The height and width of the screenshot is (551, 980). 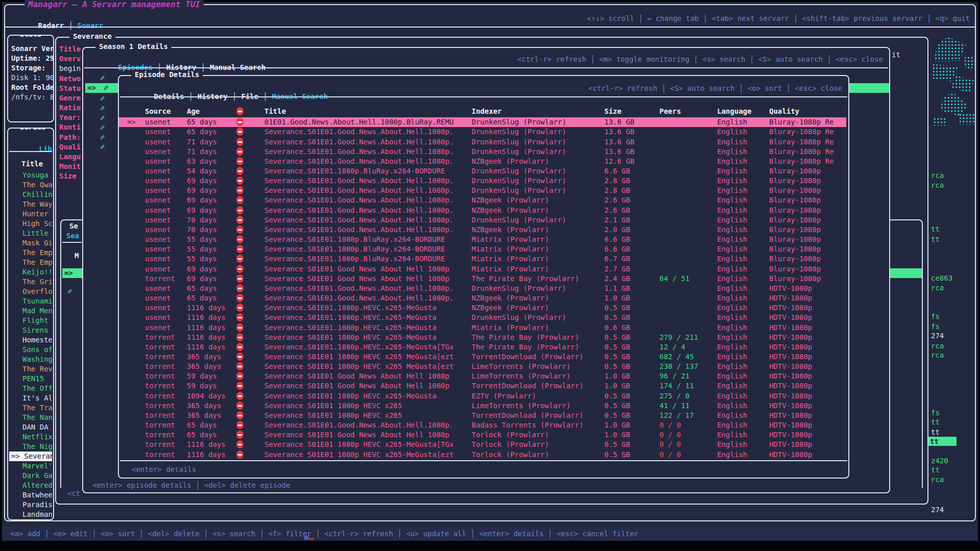 I want to click on series-row: Landman, so click(x=31, y=514).